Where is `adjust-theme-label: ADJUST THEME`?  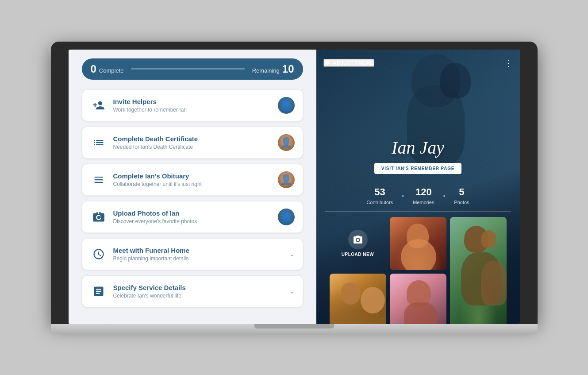
adjust-theme-label: ADJUST THEME is located at coordinates (354, 63).